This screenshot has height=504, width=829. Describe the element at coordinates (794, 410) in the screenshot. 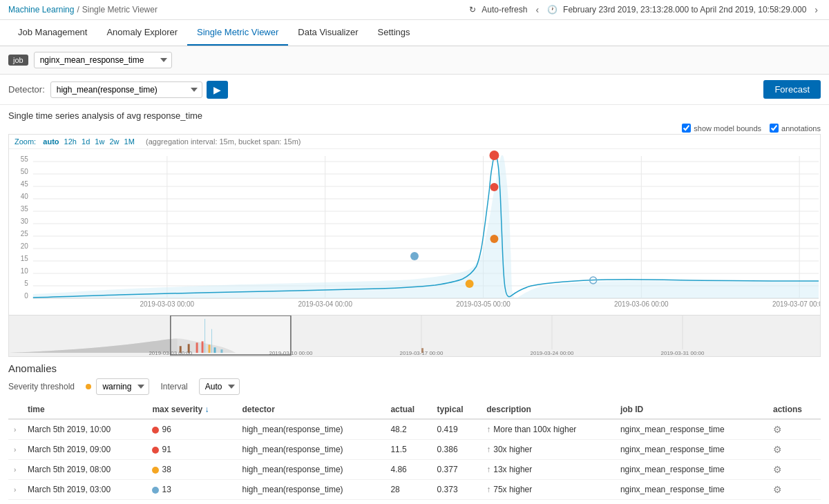

I see `th-actions: actions` at that location.